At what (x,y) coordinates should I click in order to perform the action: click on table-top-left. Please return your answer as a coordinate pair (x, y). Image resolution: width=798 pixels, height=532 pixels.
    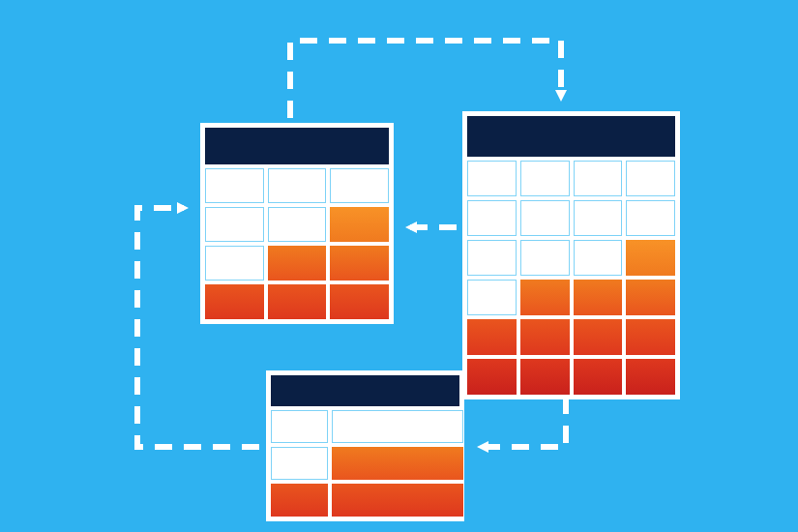
    Looking at the image, I should click on (297, 223).